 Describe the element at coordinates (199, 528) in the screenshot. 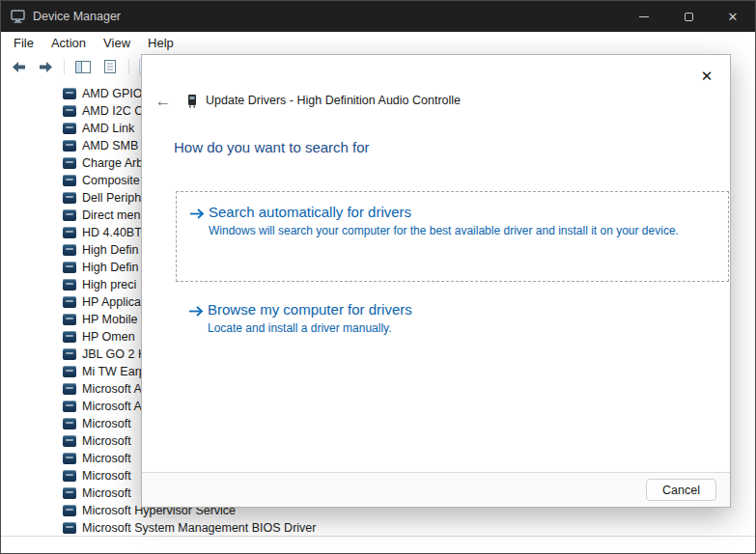

I see `tree-item-label: Microsoft System Management BIOS Driver` at that location.